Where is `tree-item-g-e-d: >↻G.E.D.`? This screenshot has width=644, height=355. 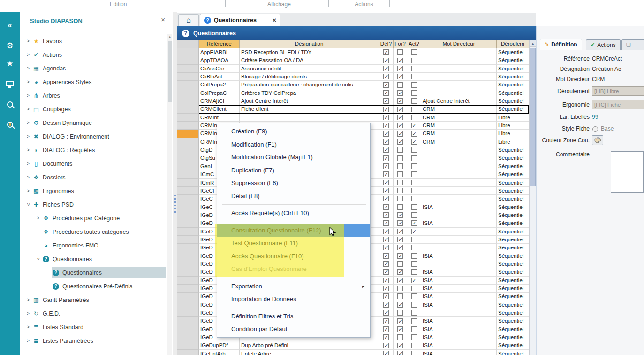 tree-item-g-e-d: >↻G.E.D. is located at coordinates (93, 314).